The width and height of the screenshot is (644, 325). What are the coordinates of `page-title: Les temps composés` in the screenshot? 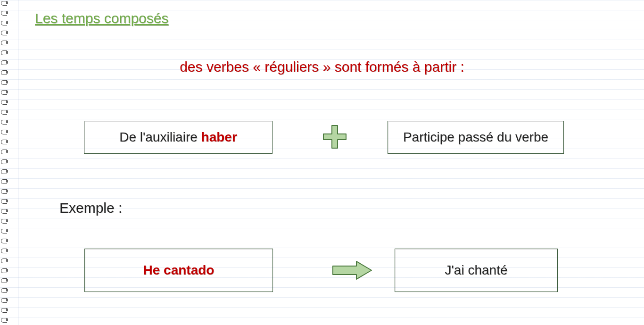 It's located at (102, 18).